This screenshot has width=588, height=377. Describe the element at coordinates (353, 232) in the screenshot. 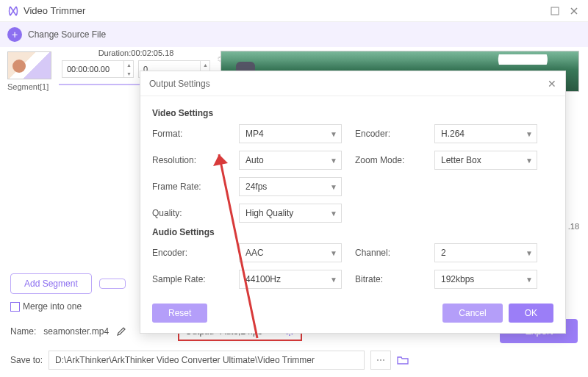

I see `audio-settings-heading: Audio Settings` at that location.